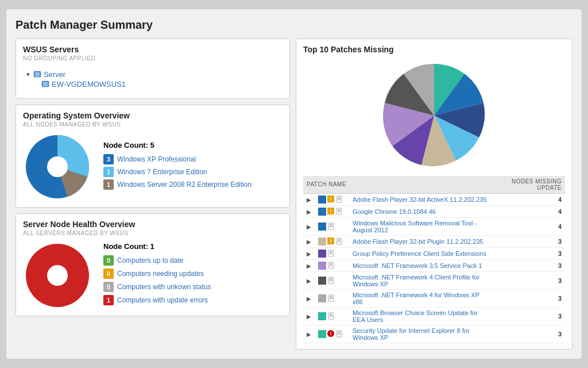  Describe the element at coordinates (434, 113) in the screenshot. I see `patches-pie-chart` at that location.